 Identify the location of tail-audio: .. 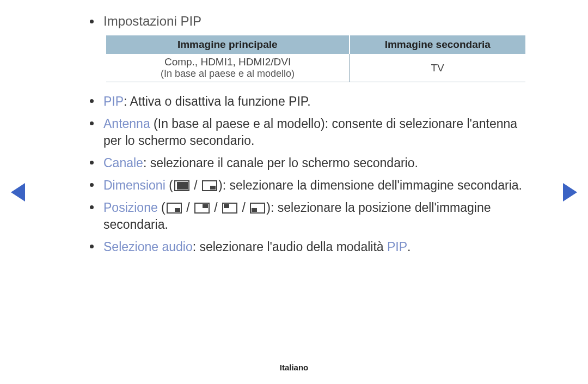
(409, 247).